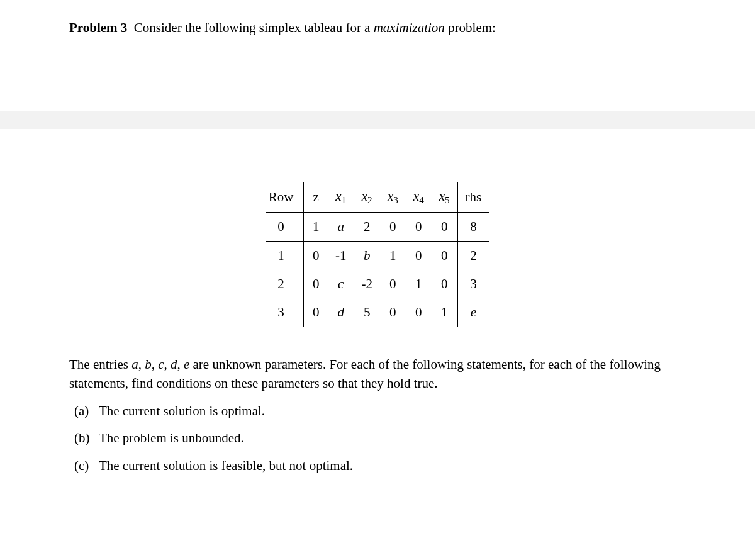 The image size is (755, 560). Describe the element at coordinates (85, 439) in the screenshot. I see `part-label: (b)` at that location.